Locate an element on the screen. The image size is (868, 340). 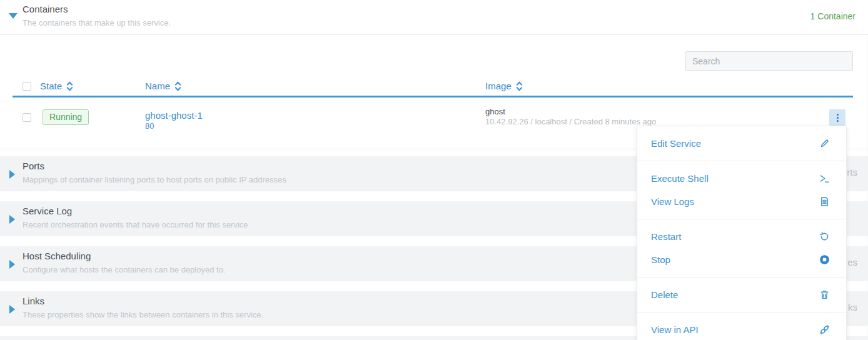
section-title-host-scheduling: Host Scheduling is located at coordinates (56, 256).